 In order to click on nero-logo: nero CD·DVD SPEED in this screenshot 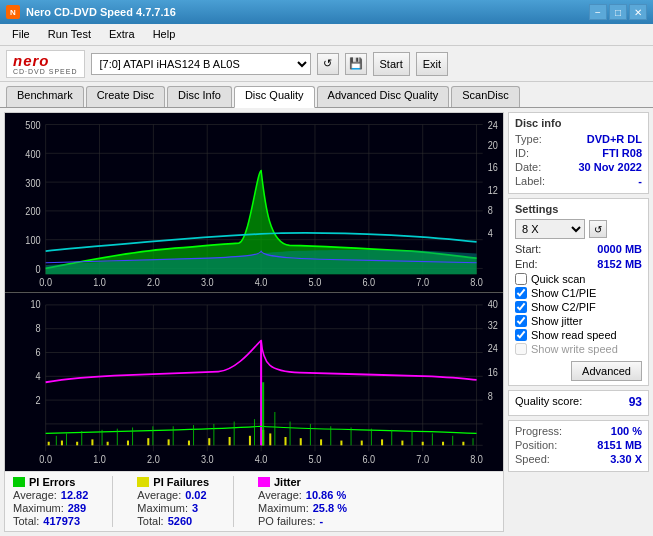, I will do `click(46, 64)`.